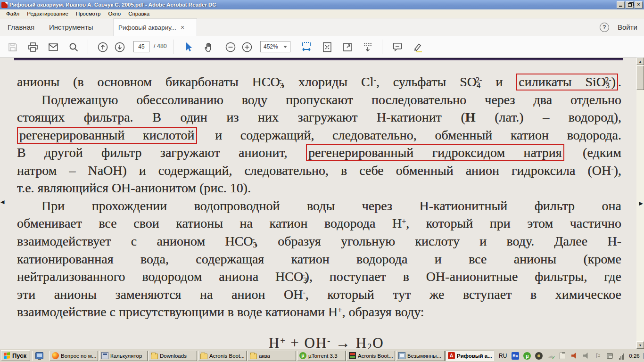 Image resolution: width=644 pixels, height=362 pixels. Describe the element at coordinates (598, 356) in the screenshot. I see `flag-tray-icon: ⚐` at that location.